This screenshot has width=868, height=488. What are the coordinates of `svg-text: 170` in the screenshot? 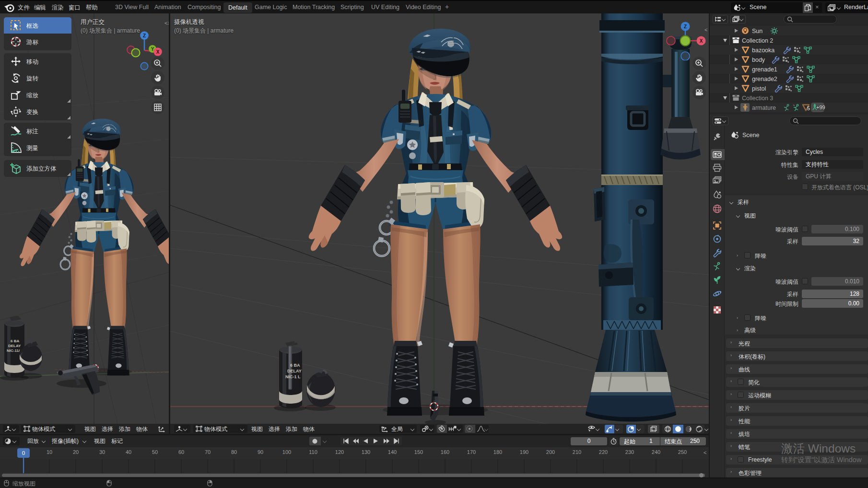 It's located at (471, 452).